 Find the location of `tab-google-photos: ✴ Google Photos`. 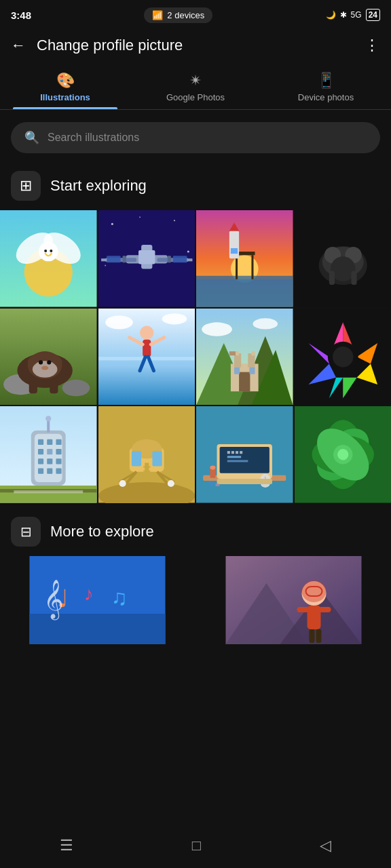

tab-google-photos: ✴ Google Photos is located at coordinates (196, 87).